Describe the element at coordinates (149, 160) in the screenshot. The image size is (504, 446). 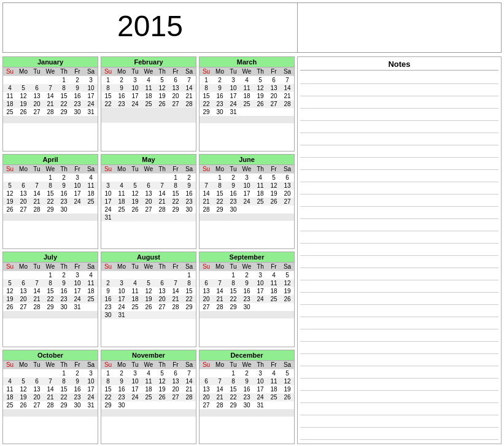
I see `month-header-may: May` at that location.